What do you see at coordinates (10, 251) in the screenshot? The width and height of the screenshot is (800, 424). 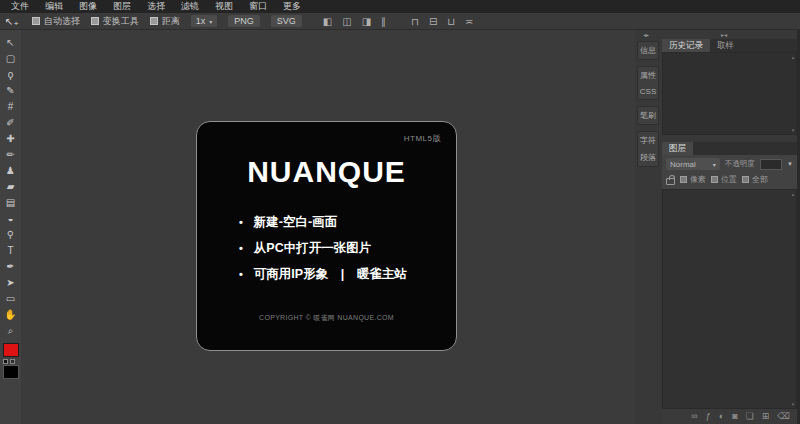 I see `text-tool-icon: T` at bounding box center [10, 251].